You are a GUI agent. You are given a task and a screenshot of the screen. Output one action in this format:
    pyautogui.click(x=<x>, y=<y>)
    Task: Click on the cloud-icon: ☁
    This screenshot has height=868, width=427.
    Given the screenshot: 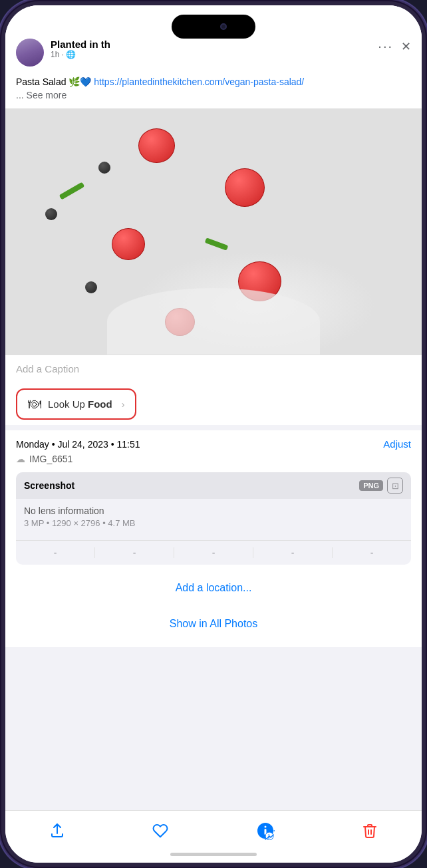 What is the action you would take?
    pyautogui.click(x=21, y=459)
    